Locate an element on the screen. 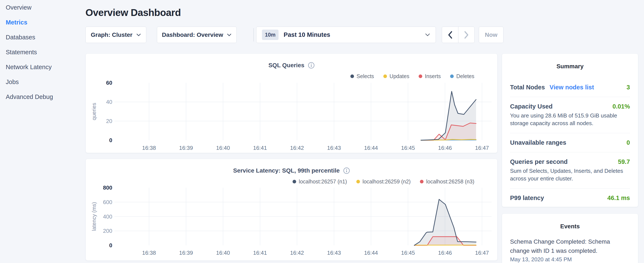 Image resolution: width=644 pixels, height=263 pixels. events-panel: Events Schema Change Completed: Schema c… is located at coordinates (570, 238).